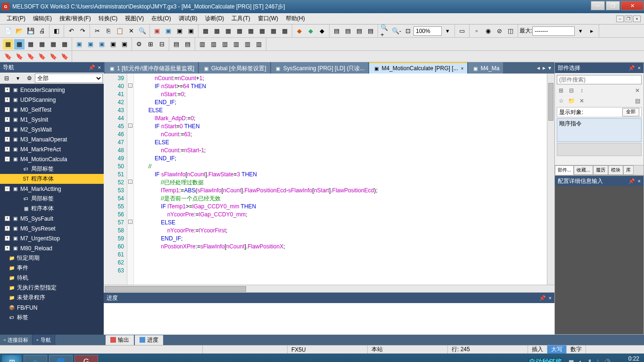  What do you see at coordinates (639, 68) in the screenshot?
I see `parts-close-icon: ×` at bounding box center [639, 68].